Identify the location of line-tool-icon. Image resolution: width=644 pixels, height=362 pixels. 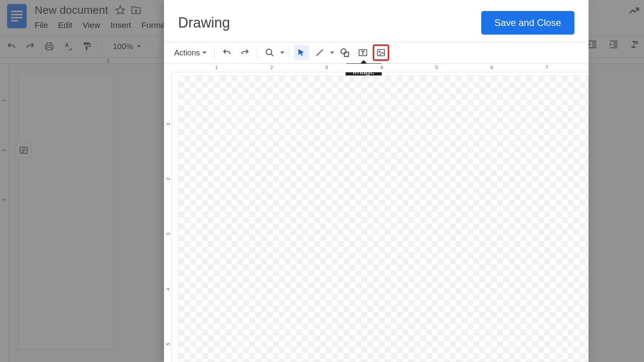
(320, 53).